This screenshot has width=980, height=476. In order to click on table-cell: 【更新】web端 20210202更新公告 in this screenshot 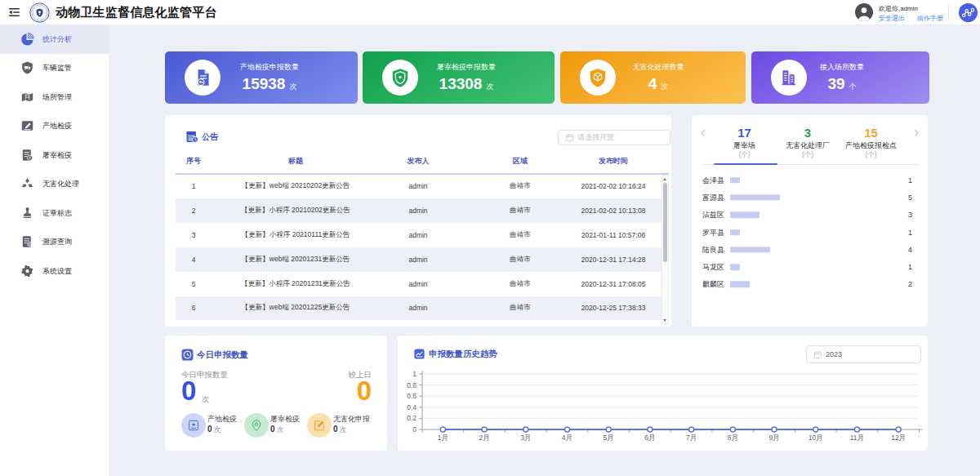, I will do `click(296, 186)`.